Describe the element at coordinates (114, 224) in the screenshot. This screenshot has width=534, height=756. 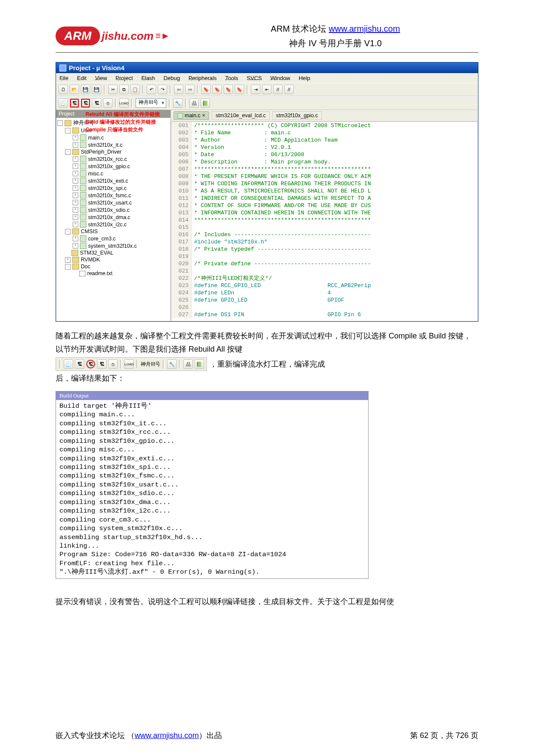
I see `tree-node: +stm32f10x_i2c.c` at that location.